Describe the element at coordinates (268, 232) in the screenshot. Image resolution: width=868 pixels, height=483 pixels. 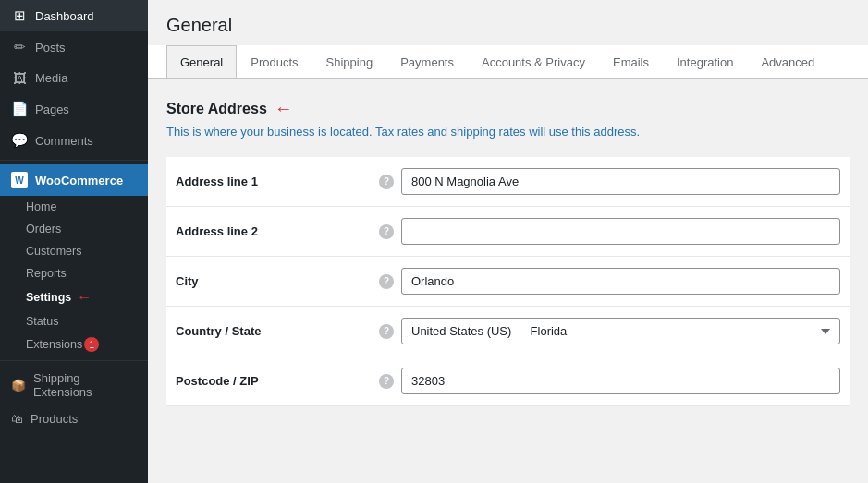
I see `field-label-address2: Address line 2` at that location.